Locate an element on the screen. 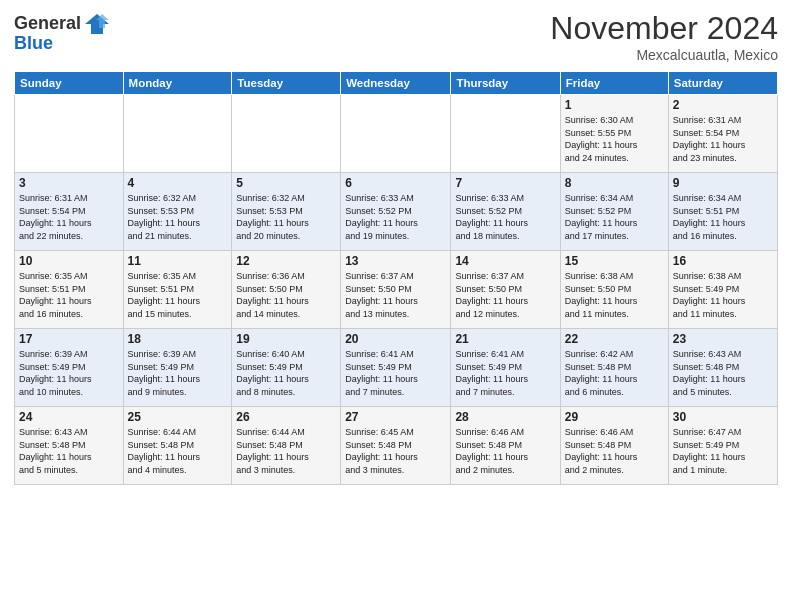  day-info: Sunrise: 6:34 AMSunset: 5:51 PMDaylight:… is located at coordinates (723, 217).